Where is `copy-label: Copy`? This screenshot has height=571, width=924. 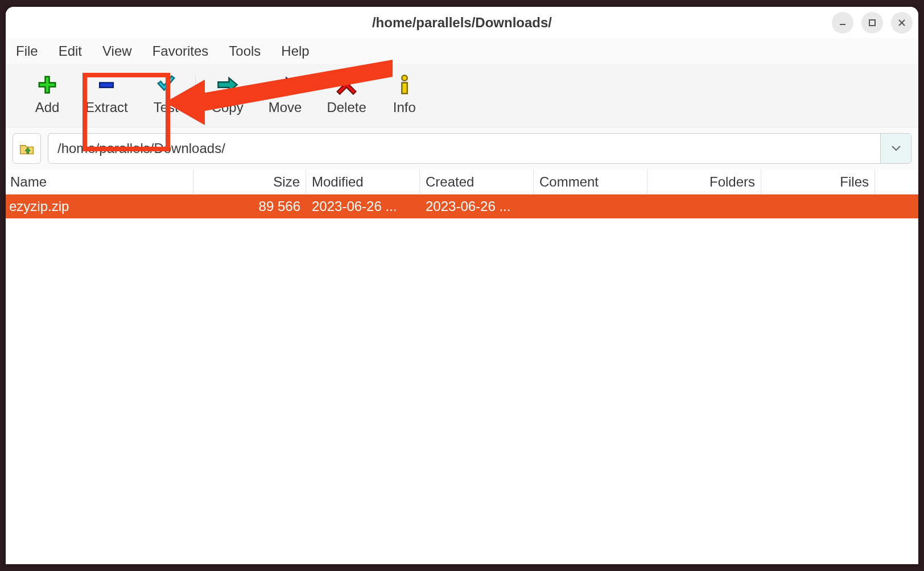
copy-label: Copy is located at coordinates (228, 107).